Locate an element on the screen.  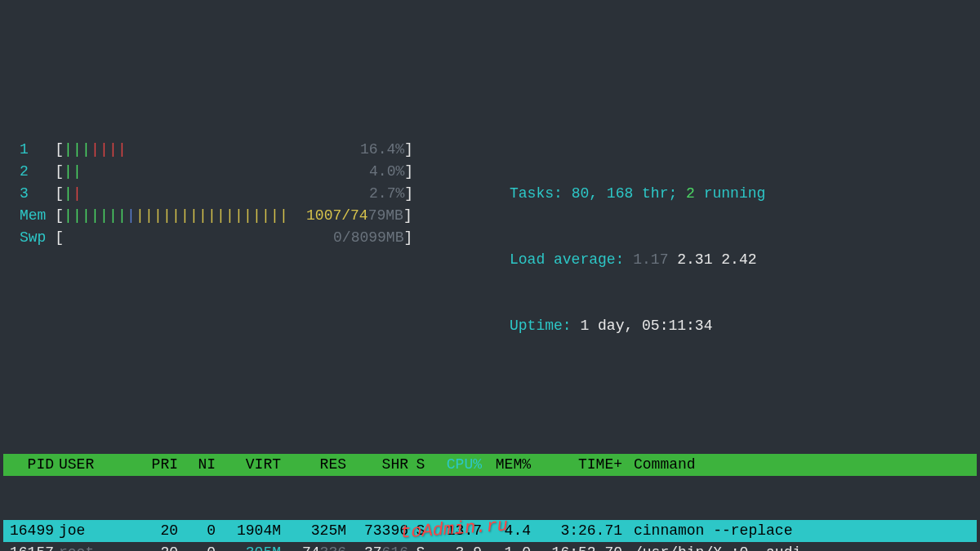
process-table-header: PID USER PRI NI VIRT RES SHR S CPU% MEM%… is located at coordinates (490, 465).